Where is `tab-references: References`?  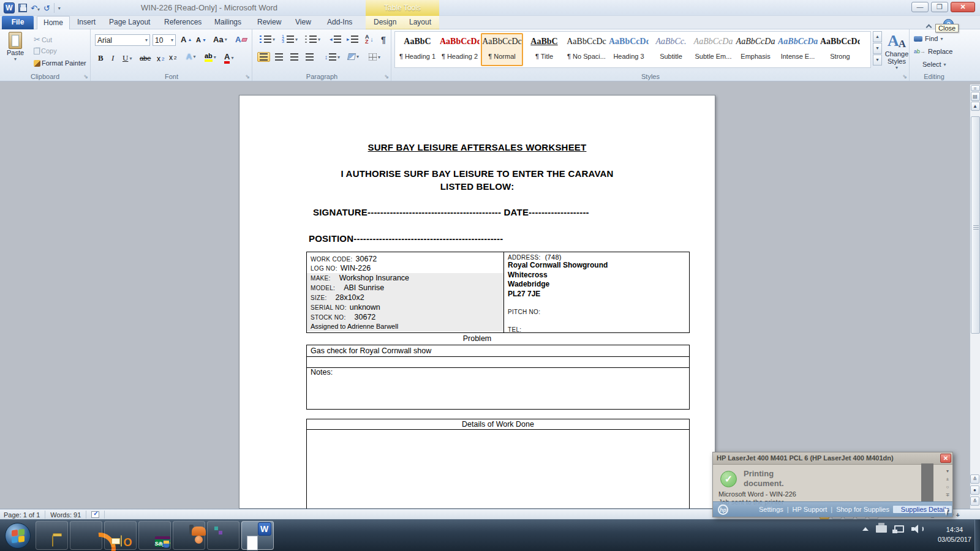 tab-references: References is located at coordinates (183, 23).